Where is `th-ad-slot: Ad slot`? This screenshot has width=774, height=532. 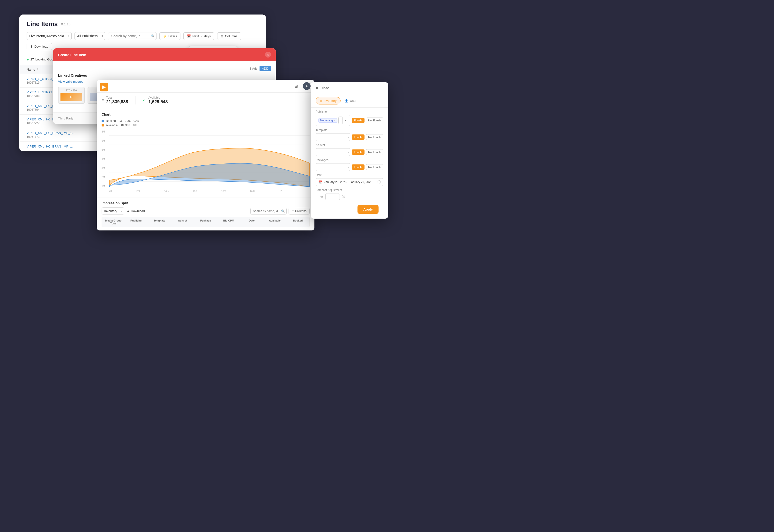
th-ad-slot: Ad slot is located at coordinates (183, 221).